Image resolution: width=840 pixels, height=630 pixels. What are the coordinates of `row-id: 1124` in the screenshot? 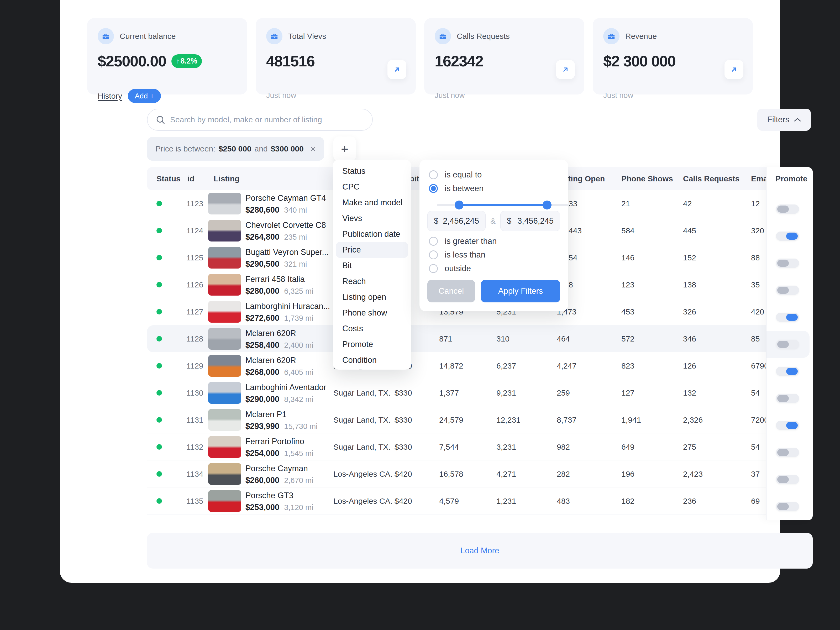 It's located at (195, 231).